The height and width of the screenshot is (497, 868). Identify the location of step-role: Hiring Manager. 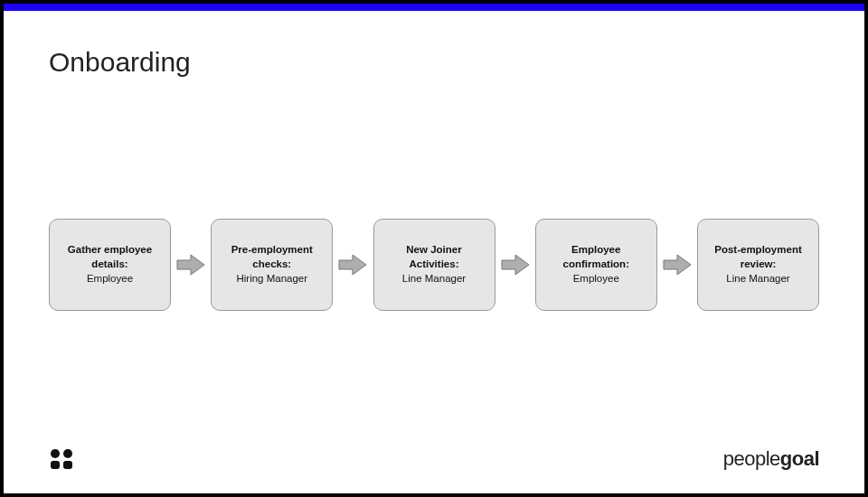
(271, 279).